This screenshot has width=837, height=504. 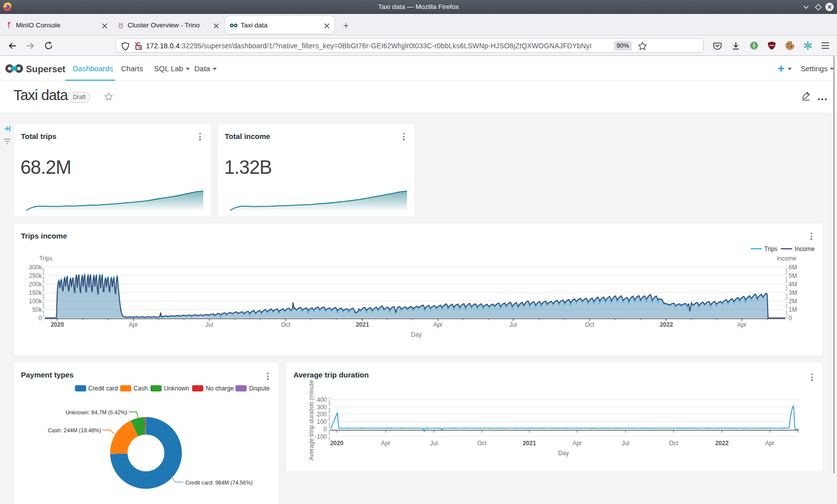 What do you see at coordinates (36, 301) in the screenshot?
I see `svg-text: 100k` at bounding box center [36, 301].